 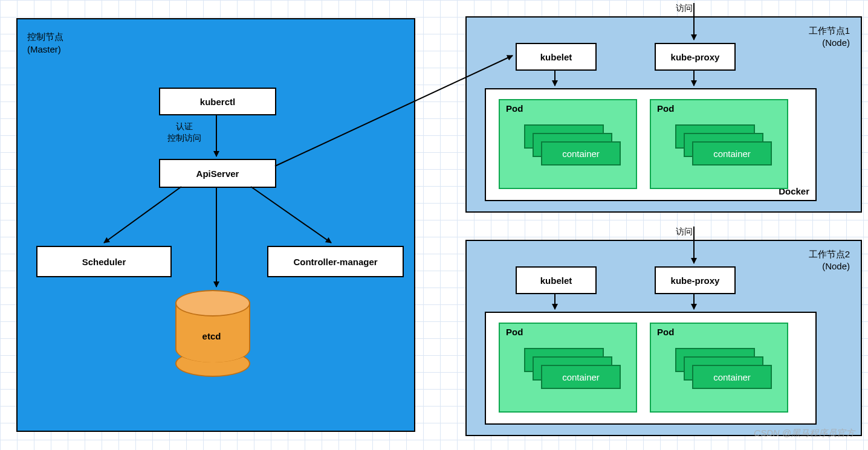 What do you see at coordinates (804, 434) in the screenshot?
I see `watermark: CSDN @黑马程序员官方` at bounding box center [804, 434].